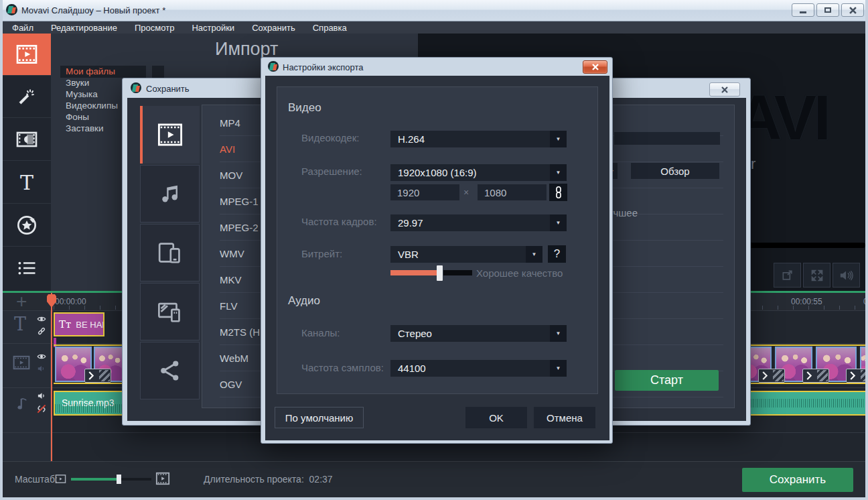 The height and width of the screenshot is (500, 868). Describe the element at coordinates (330, 138) in the screenshot. I see `video-codec-label: Видеокодек:` at that location.